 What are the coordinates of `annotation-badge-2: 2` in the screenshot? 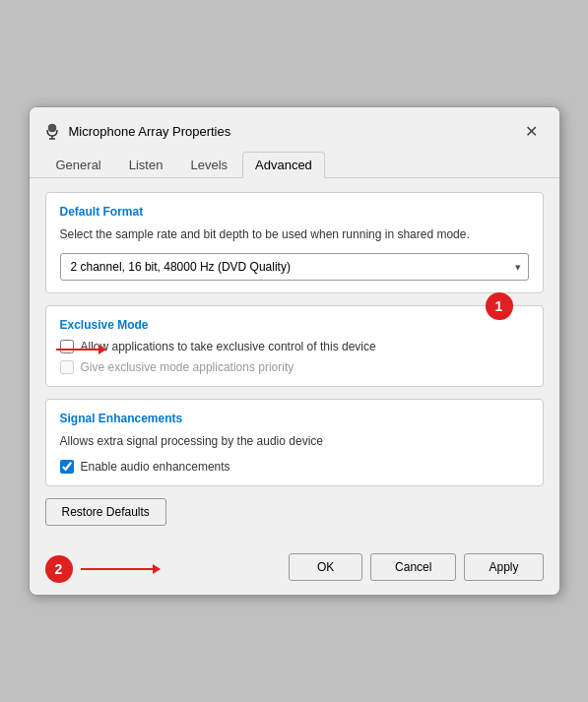 It's located at (59, 569).